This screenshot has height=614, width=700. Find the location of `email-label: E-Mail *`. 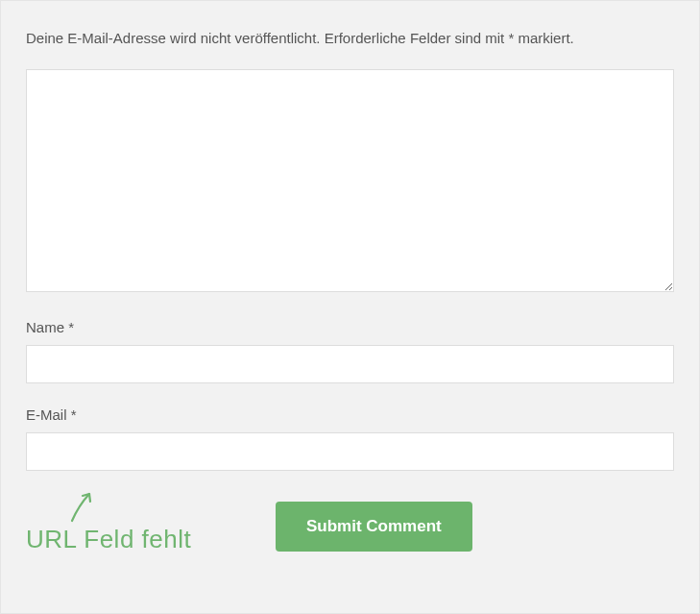

email-label: E-Mail * is located at coordinates (350, 415).